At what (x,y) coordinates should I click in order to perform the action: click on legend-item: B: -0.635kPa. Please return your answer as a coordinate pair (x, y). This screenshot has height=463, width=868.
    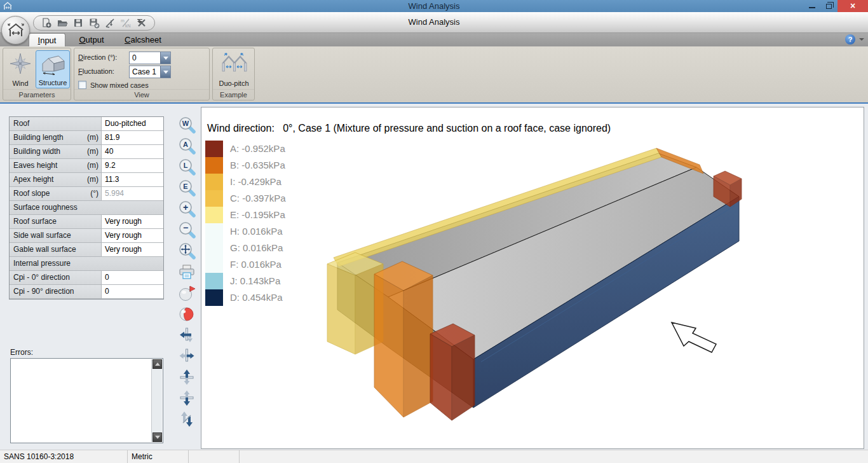
    Looking at the image, I should click on (245, 165).